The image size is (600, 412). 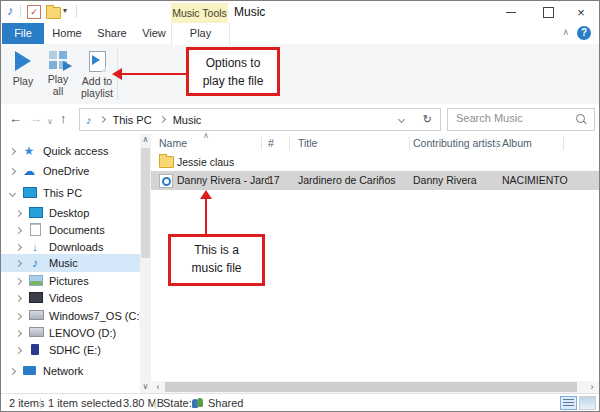 I want to click on sidebar-item-sdhc: SDHC (E:), so click(x=78, y=350).